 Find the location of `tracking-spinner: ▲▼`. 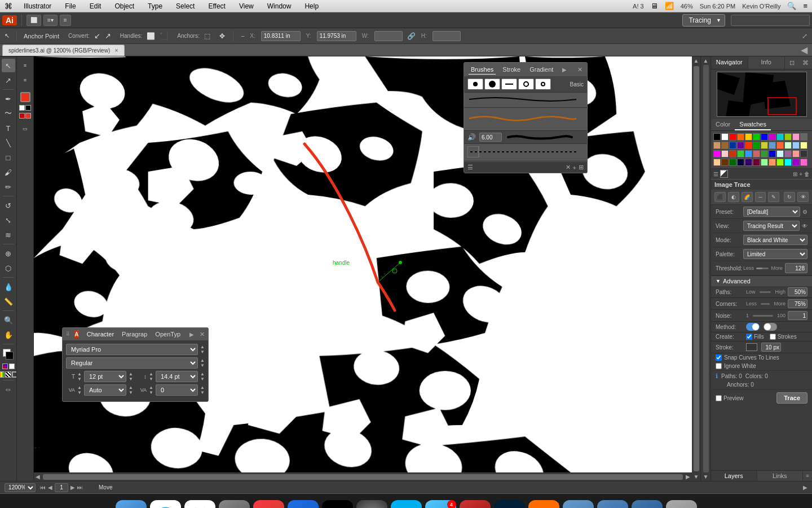

tracking-spinner: ▲▼ is located at coordinates (151, 390).